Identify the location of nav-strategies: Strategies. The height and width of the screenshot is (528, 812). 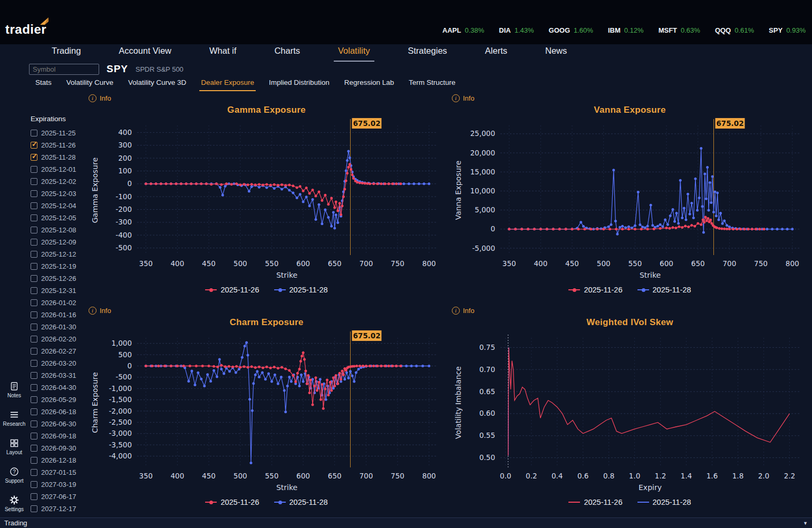
(428, 53).